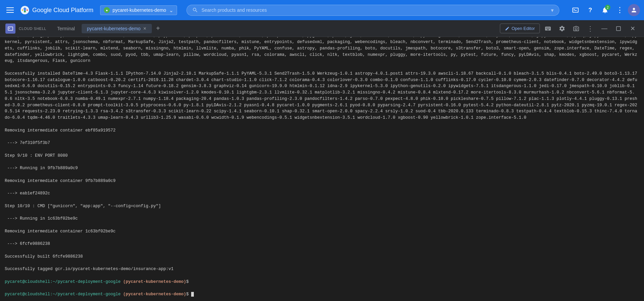 This screenshot has height=301, width=644. Describe the element at coordinates (63, 10) in the screenshot. I see `brand-name: Google Cloud Platform` at that location.